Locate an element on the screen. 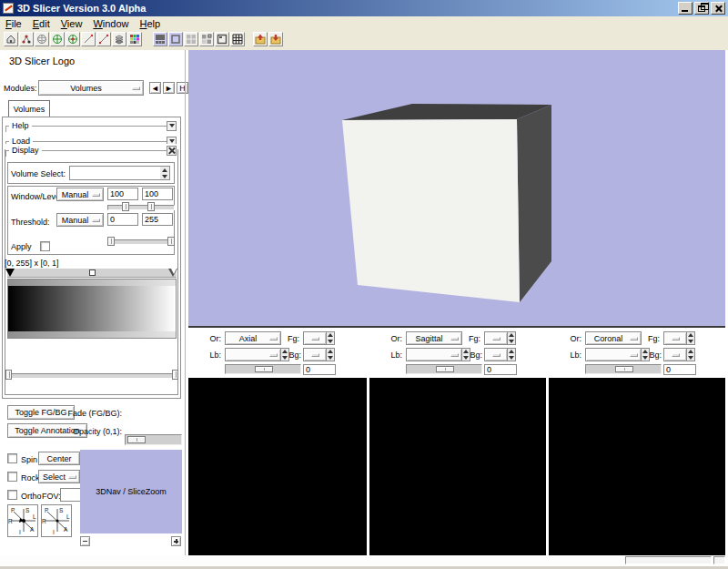  panel-sash is located at coordinates (186, 302).